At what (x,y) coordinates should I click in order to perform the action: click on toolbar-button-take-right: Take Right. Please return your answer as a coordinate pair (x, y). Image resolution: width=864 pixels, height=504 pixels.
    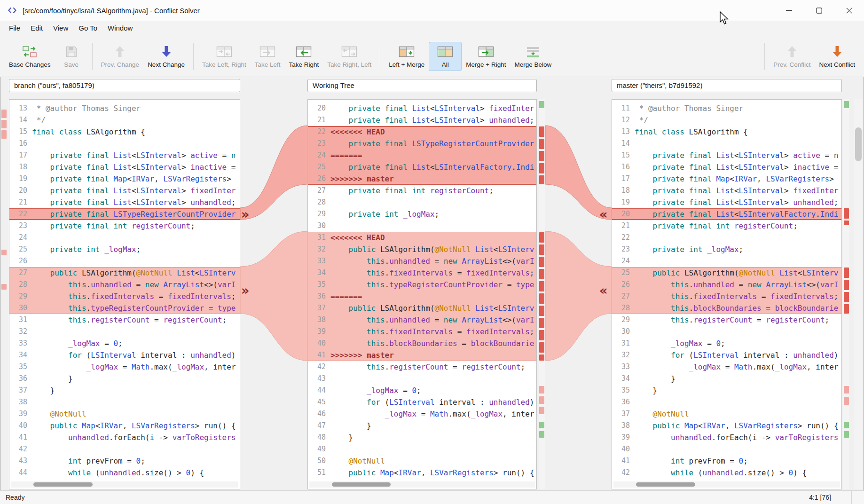
    Looking at the image, I should click on (304, 56).